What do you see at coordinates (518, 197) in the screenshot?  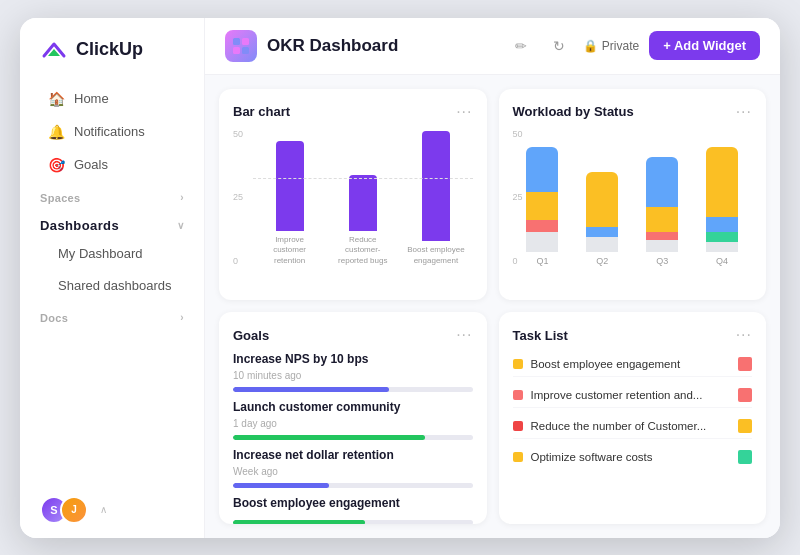 I see `wl-y-25: 25` at bounding box center [518, 197].